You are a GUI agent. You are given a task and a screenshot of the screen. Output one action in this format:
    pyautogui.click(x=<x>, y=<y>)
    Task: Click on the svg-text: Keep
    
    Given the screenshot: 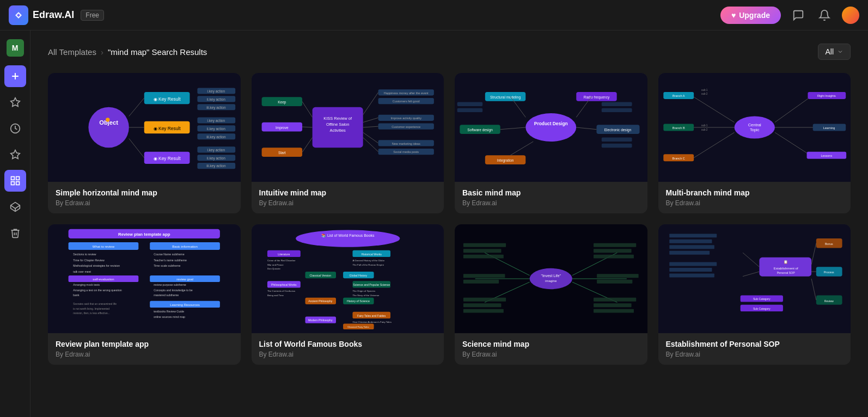 What is the action you would take?
    pyautogui.click(x=282, y=102)
    